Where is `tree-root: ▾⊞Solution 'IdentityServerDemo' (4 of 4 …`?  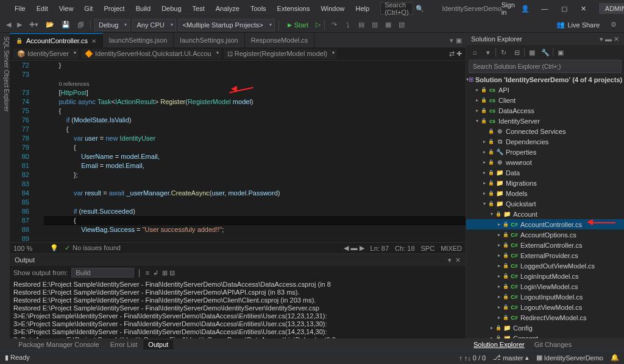 tree-root: ▾⊞Solution 'IdentityServerDemo' (4 of 4 … is located at coordinates (545, 79).